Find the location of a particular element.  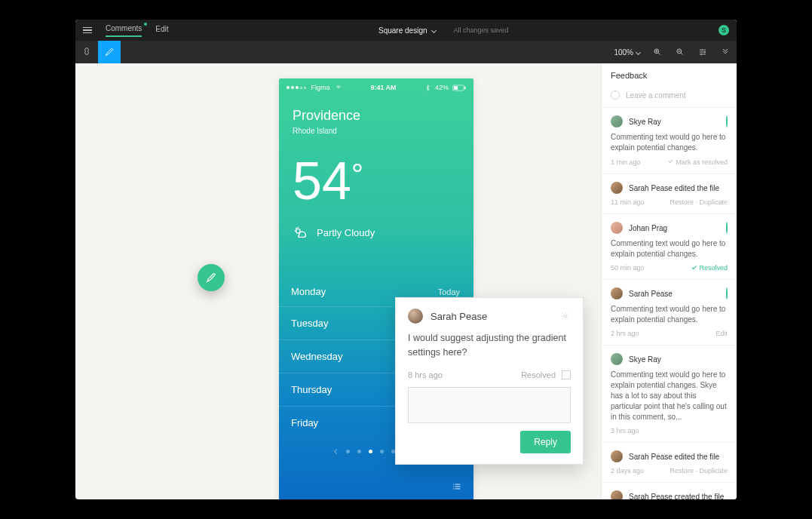

pager-prev-icon is located at coordinates (336, 451).